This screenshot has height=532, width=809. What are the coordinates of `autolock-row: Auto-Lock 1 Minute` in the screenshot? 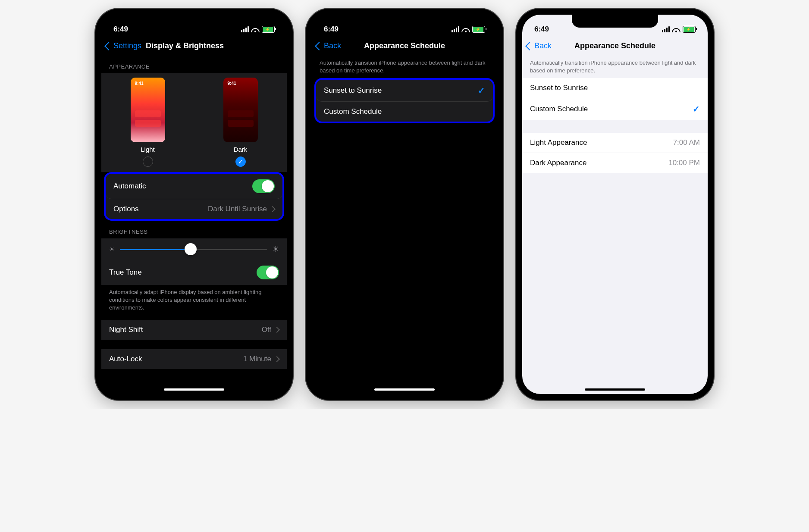 It's located at (194, 359).